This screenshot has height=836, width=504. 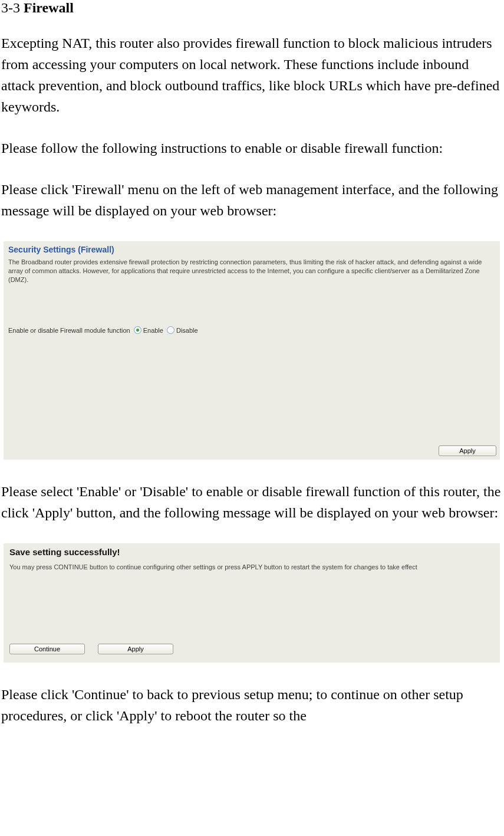 What do you see at coordinates (183, 330) in the screenshot?
I see `radio-disable: Disable` at bounding box center [183, 330].